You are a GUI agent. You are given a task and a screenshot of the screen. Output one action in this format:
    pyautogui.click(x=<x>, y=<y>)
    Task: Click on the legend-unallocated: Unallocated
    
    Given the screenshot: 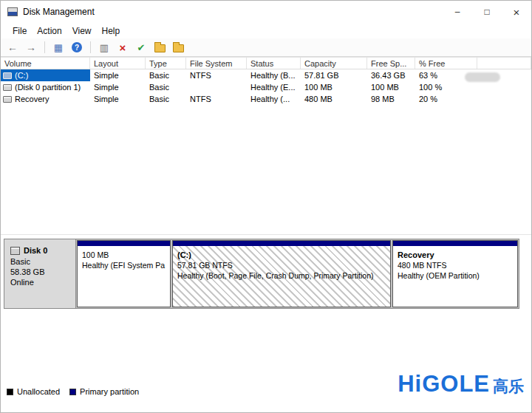 What is the action you would take?
    pyautogui.click(x=33, y=392)
    